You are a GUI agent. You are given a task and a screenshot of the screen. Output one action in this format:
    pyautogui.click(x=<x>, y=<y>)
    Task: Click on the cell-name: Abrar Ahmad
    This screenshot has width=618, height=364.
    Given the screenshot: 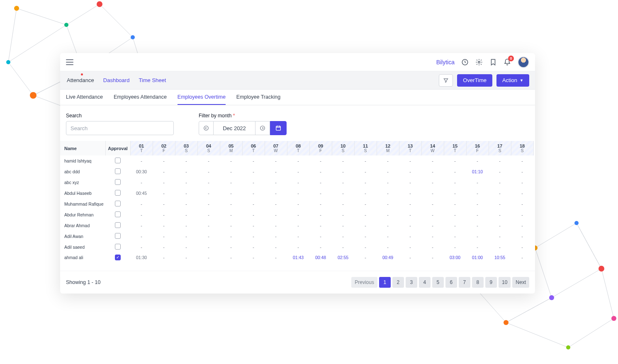 What is the action you would take?
    pyautogui.click(x=83, y=226)
    